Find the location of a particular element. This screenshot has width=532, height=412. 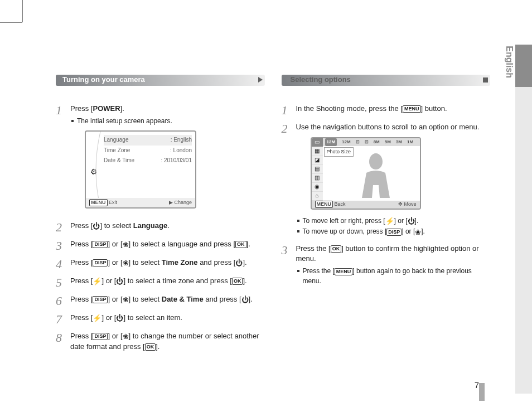

sidebar-icon-quality: ▦ is located at coordinates (317, 152).